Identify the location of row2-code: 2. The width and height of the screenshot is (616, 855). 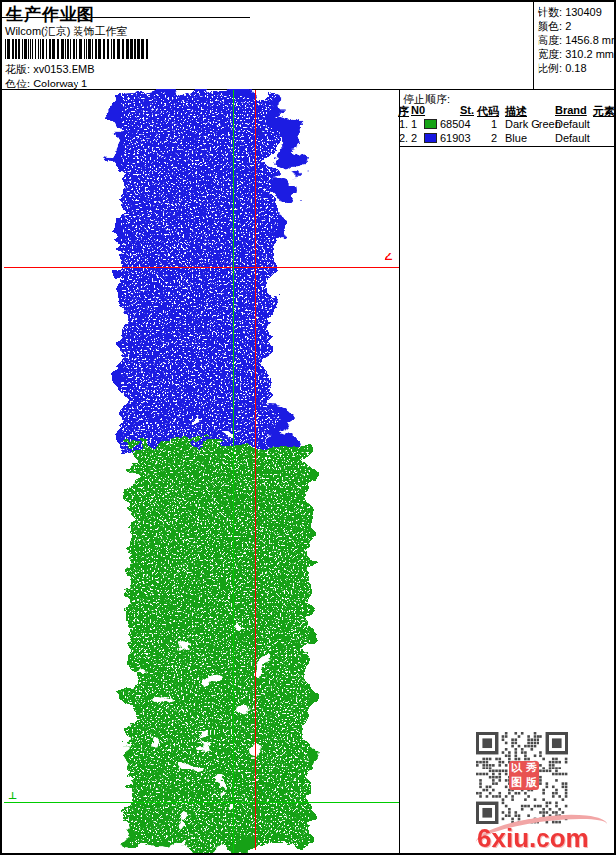
(487, 138).